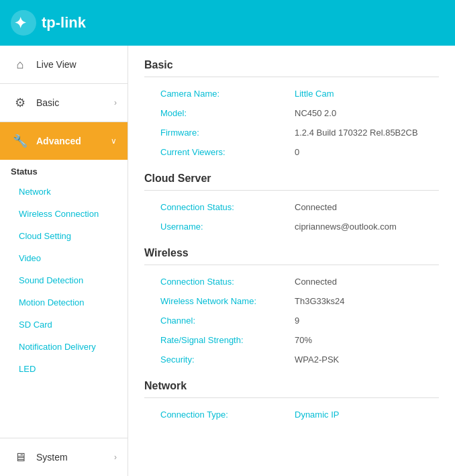 This screenshot has width=455, height=476. What do you see at coordinates (64, 270) in the screenshot?
I see `advanced-submenu: Status Network Wireless Connection Cloud…` at bounding box center [64, 270].